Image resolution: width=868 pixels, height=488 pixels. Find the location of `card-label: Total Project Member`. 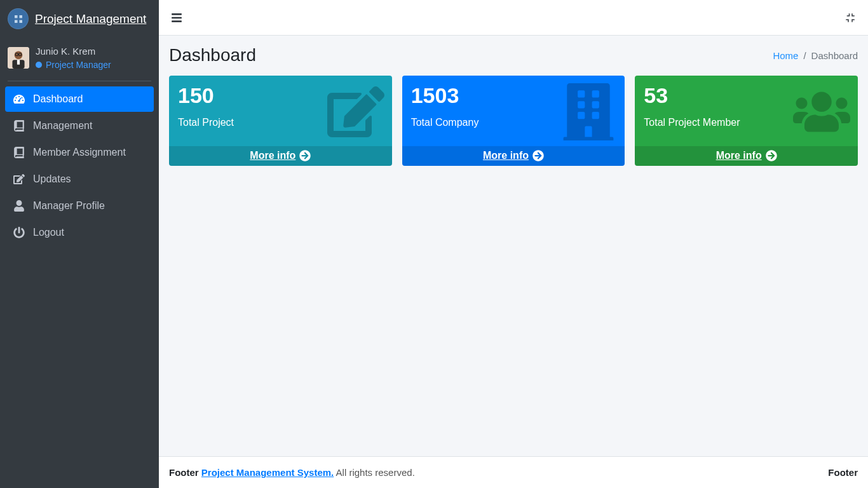

card-label: Total Project Member is located at coordinates (746, 123).